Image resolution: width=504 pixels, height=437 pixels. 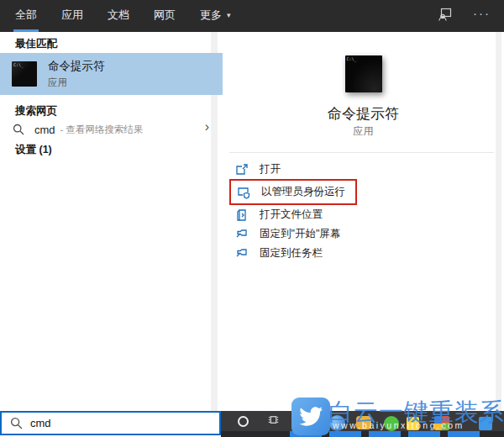 What do you see at coordinates (398, 425) in the screenshot?
I see `watermark-url: www.baiyunxitong.com` at bounding box center [398, 425].